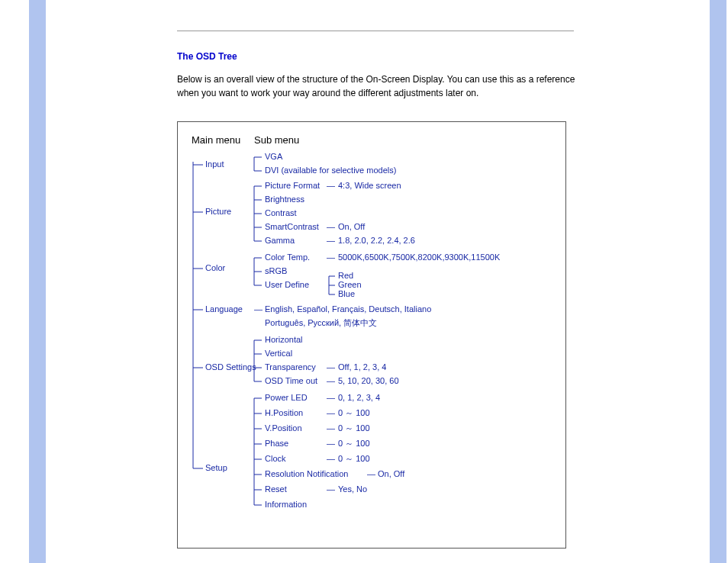 Image resolution: width=728 pixels, height=563 pixels. What do you see at coordinates (275, 458) in the screenshot?
I see `sub-clock-label: Clock` at bounding box center [275, 458].